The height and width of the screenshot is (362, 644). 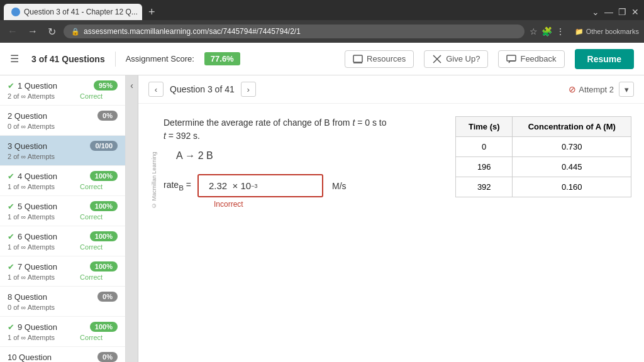 What do you see at coordinates (80, 12) in the screenshot?
I see `tab-title: Question 3 of 41 - Chapter 12 Q...` at bounding box center [80, 12].